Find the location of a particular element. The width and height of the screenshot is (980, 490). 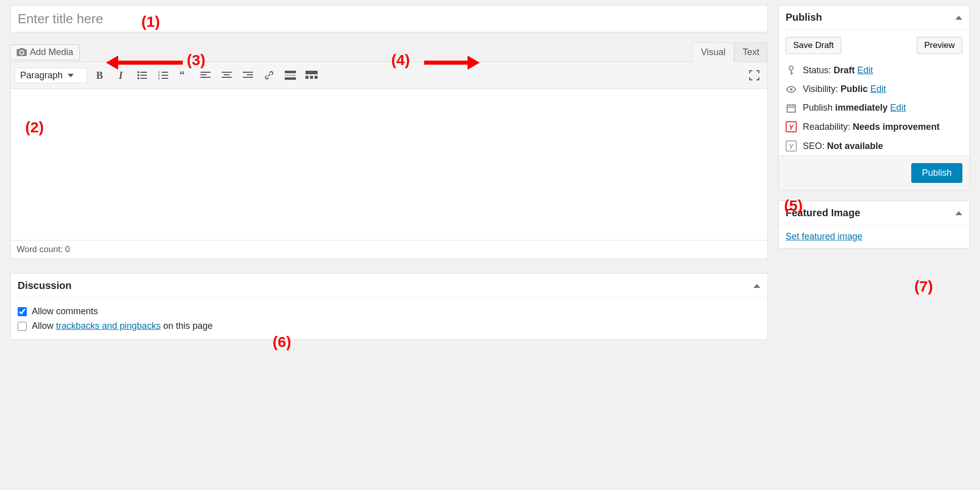

align-center-button is located at coordinates (227, 75).